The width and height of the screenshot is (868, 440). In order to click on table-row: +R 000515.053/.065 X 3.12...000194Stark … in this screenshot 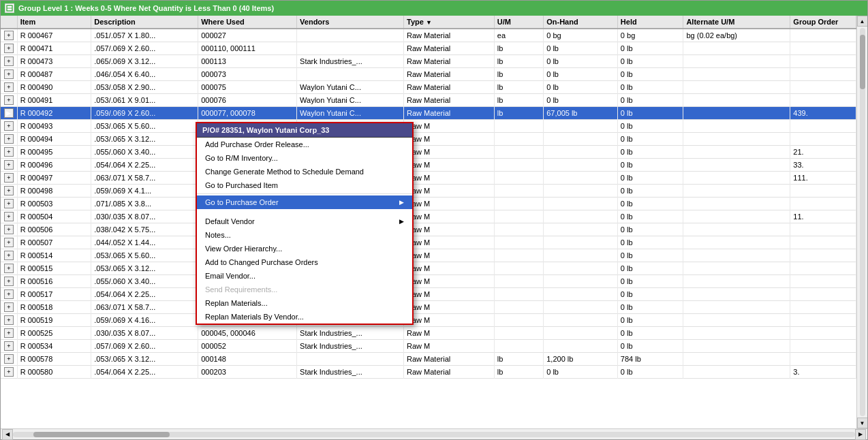, I will do `click(429, 268)`.